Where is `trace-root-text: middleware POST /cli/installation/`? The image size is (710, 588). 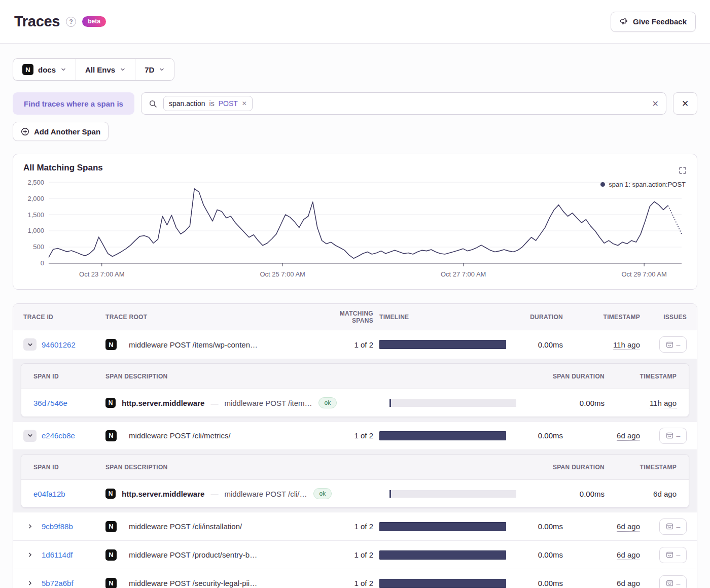 trace-root-text: middleware POST /cli/installation/ is located at coordinates (186, 527).